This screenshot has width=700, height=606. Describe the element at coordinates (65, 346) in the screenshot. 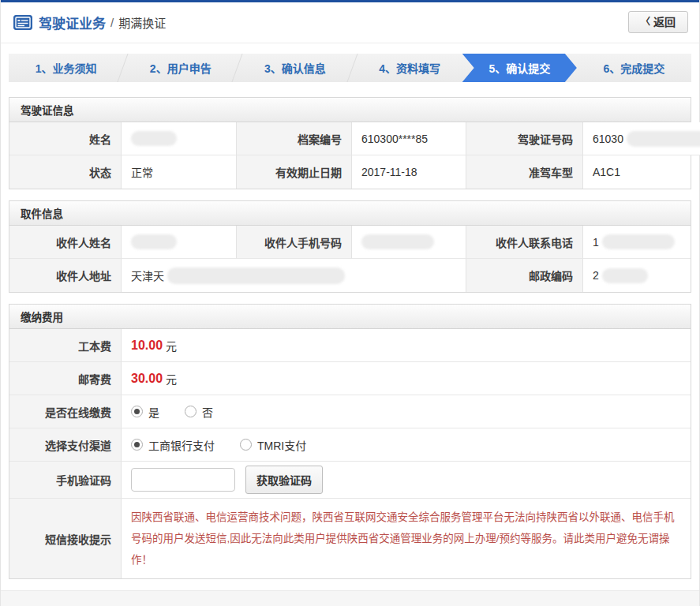

I see `production-fee-label: 工本费` at that location.